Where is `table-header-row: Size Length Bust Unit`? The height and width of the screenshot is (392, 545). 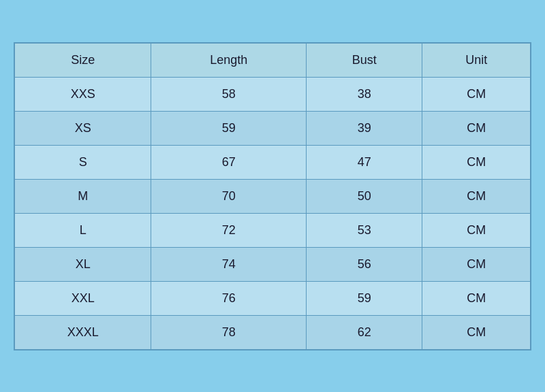
table-header-row: Size Length Bust Unit is located at coordinates (272, 60).